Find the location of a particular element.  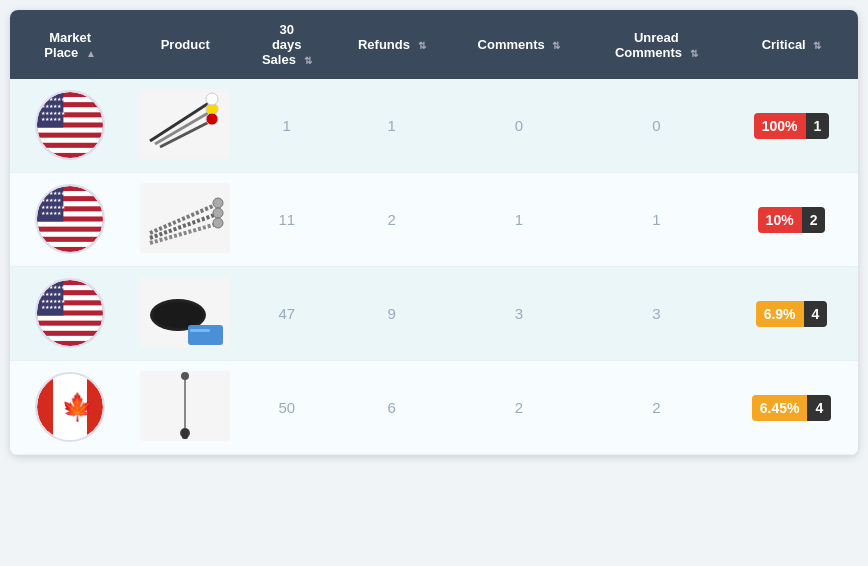

critical-badge: 100%1 is located at coordinates (792, 126).